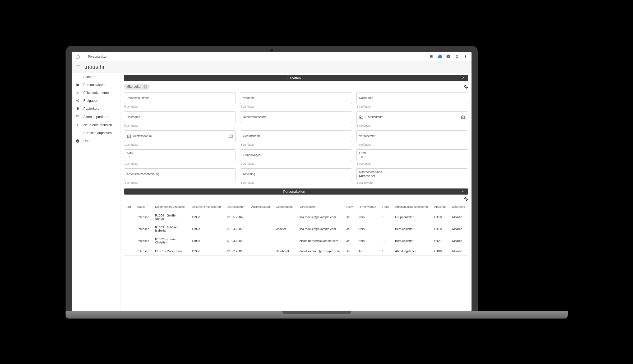 The width and height of the screenshot is (633, 364). I want to click on facet-field: Firmenwagen2 verfügbar, so click(296, 157).